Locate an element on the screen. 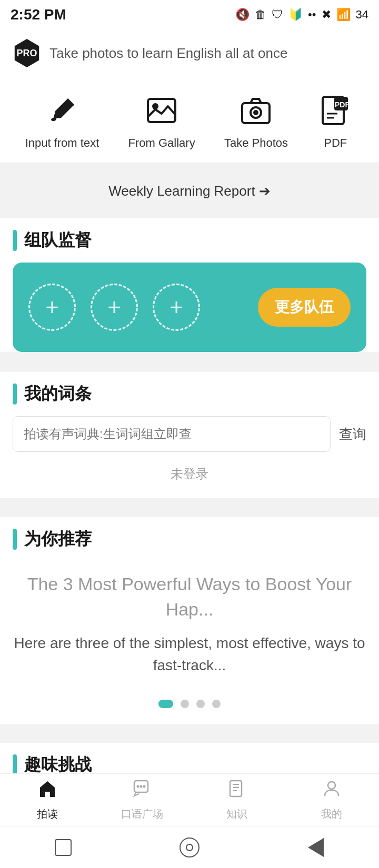 Image resolution: width=379 pixels, height=868 pixels. article-desc: Here are three of the simplest, most eff… is located at coordinates (190, 654).